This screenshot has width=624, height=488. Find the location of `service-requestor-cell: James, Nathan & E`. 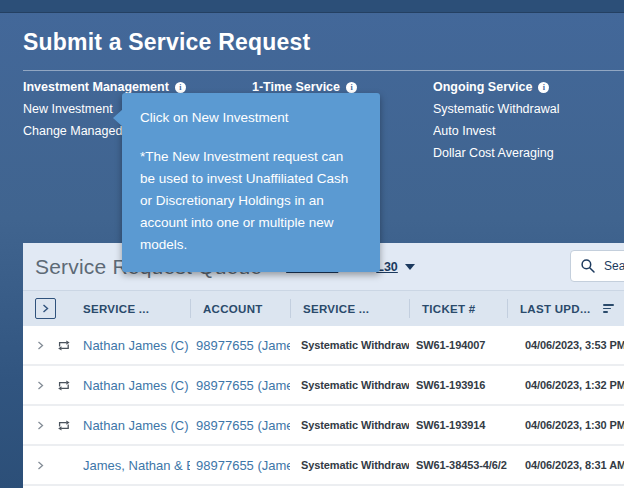

service-requestor-cell: James, Nathan & E is located at coordinates (130, 465).